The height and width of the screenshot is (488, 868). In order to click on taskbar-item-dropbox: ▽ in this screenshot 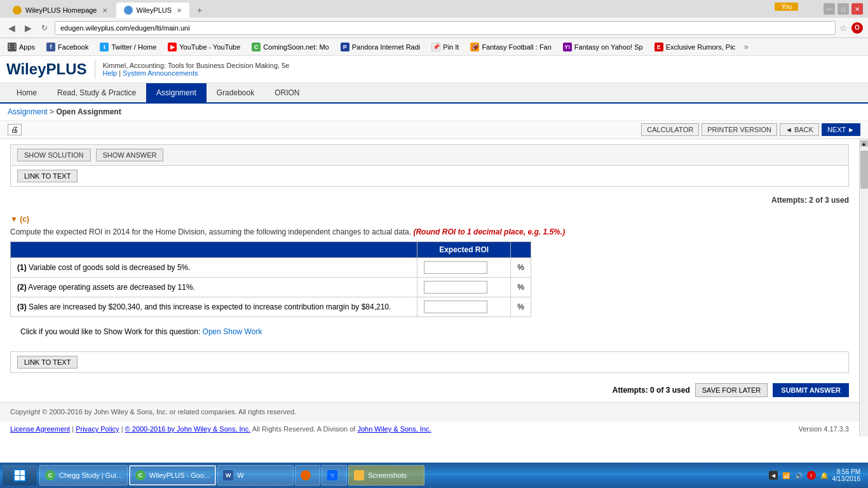, I will do `click(334, 475)`.